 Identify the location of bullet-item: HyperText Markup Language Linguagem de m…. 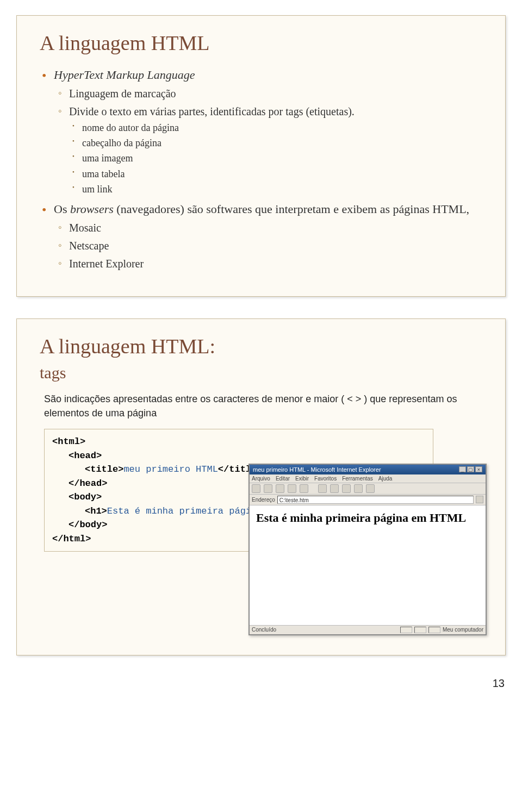
(261, 132).